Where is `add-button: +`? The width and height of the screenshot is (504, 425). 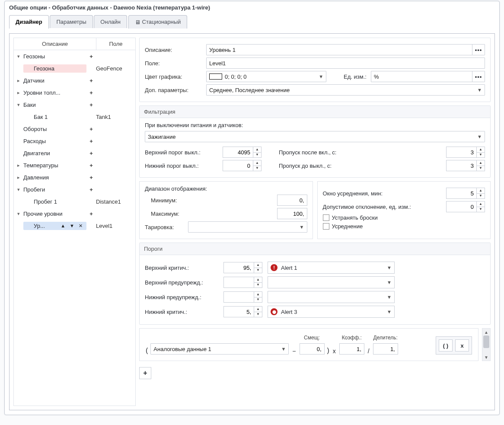 add-button: + is located at coordinates (145, 373).